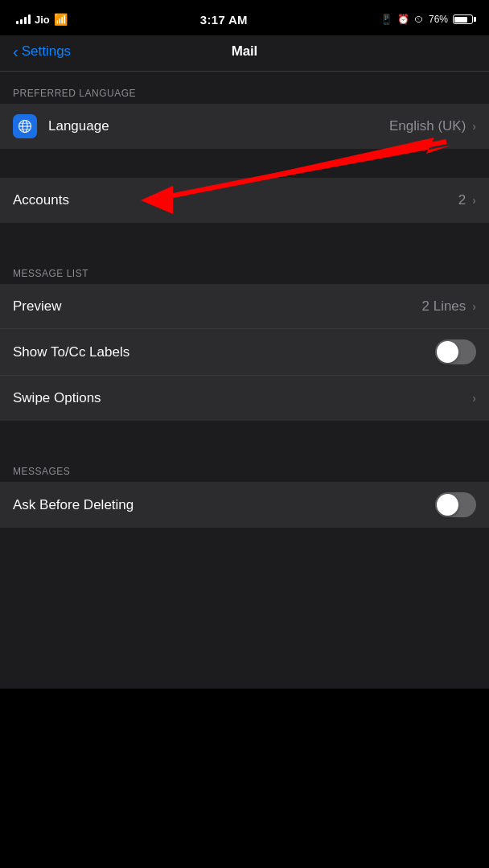  I want to click on messages-group: Ask Before Deleting, so click(244, 505).